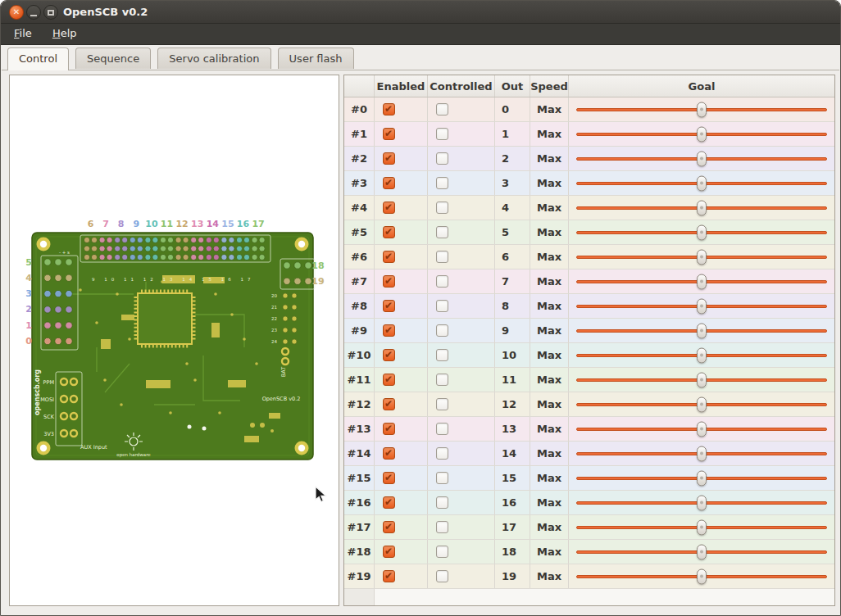  Describe the element at coordinates (34, 12) in the screenshot. I see `minimize-button` at that location.